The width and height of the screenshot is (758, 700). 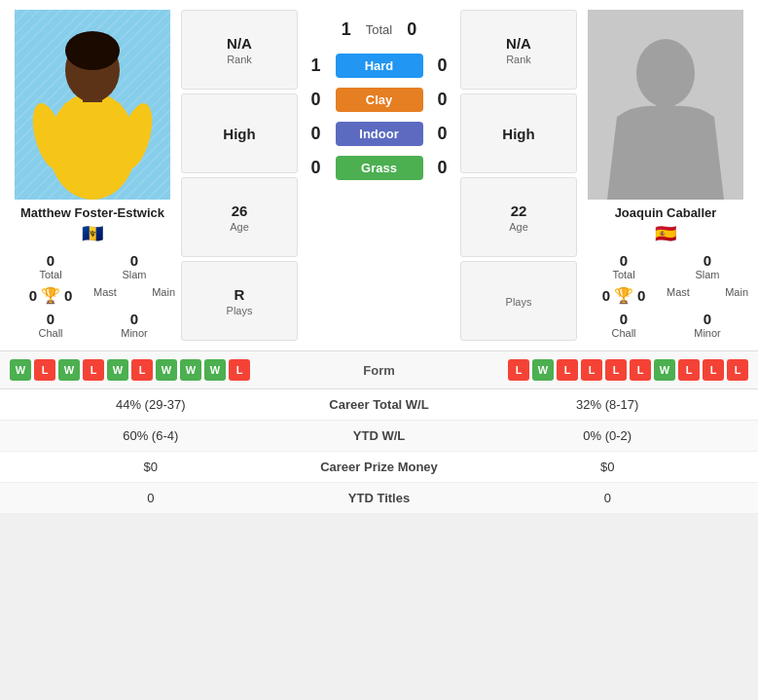 What do you see at coordinates (379, 99) in the screenshot?
I see `score-row-clay: 0 Clay 0` at bounding box center [379, 99].